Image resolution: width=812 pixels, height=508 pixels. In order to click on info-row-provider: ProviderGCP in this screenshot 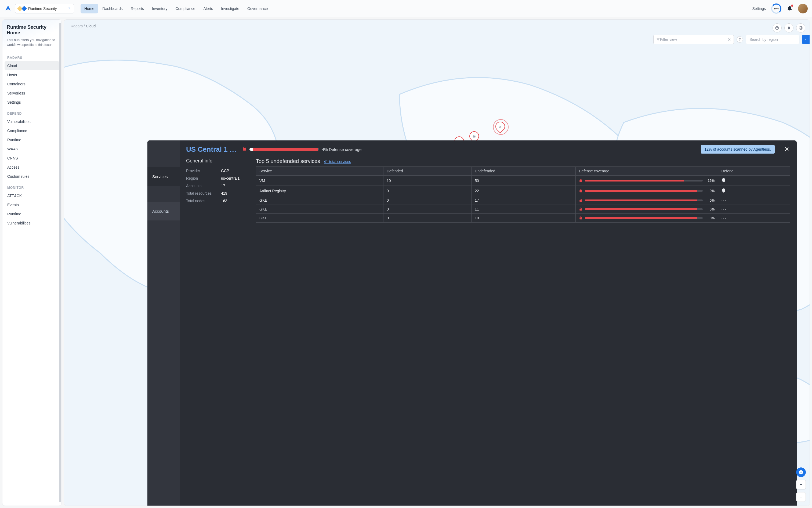, I will do `click(217, 171)`.